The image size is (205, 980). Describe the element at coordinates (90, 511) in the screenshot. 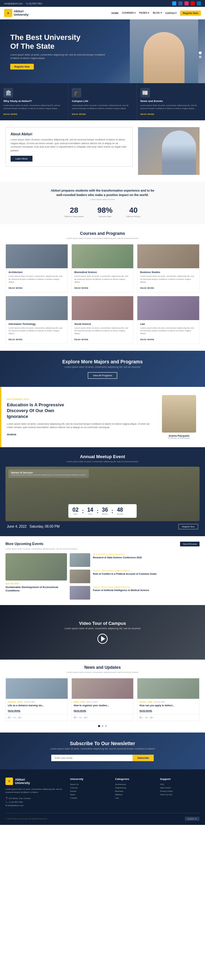

I see `count-hours: 14 Hours` at that location.